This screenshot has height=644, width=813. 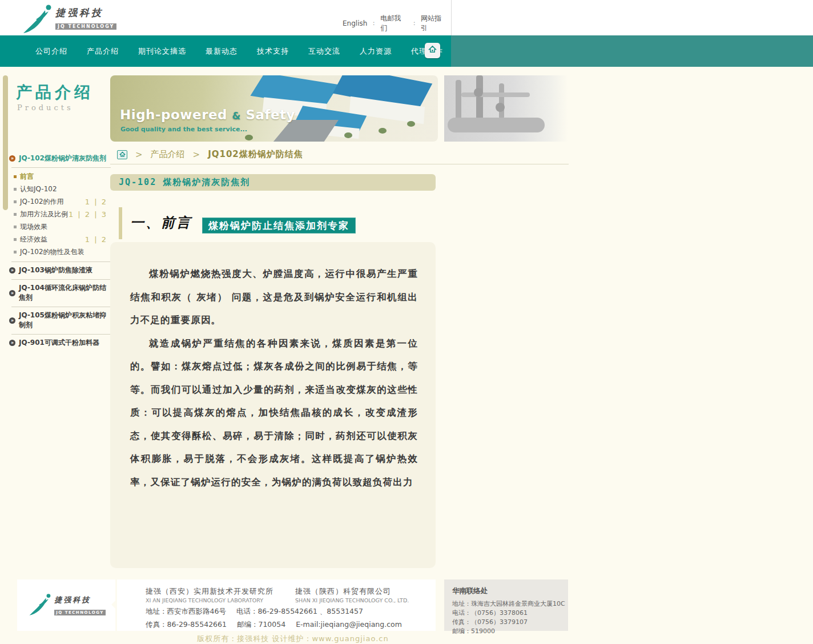 I want to click on body-paragraph: 就造成锅炉严重结焦的各种因素来说，煤质因素是第一位的。譬如：煤灰熔点过低；煤灰各…, so click(x=274, y=413).